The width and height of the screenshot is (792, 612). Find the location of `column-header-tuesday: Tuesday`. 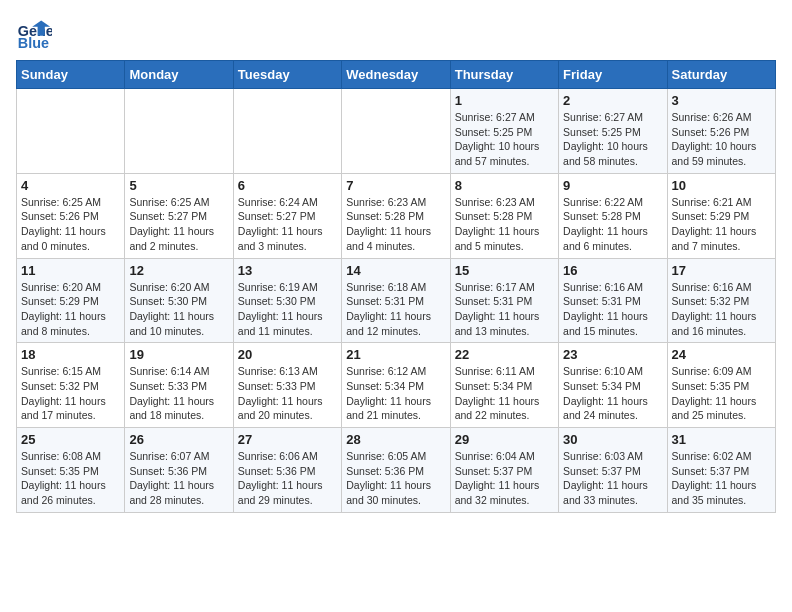

column-header-tuesday: Tuesday is located at coordinates (287, 75).